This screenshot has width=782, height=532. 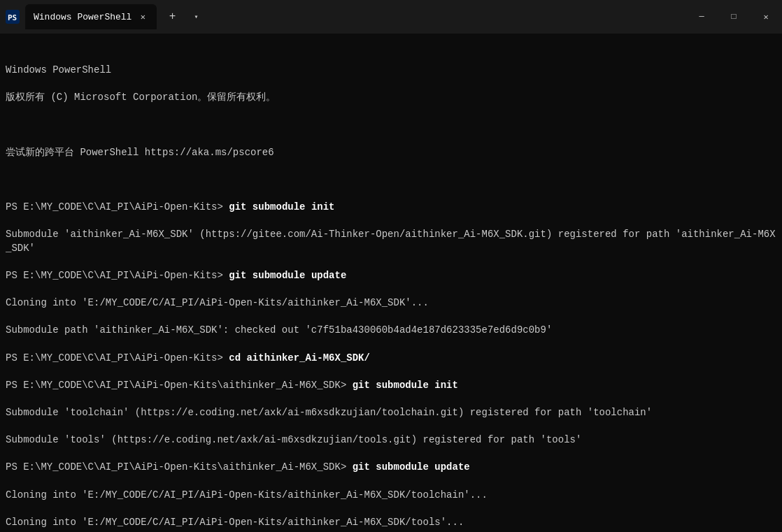 What do you see at coordinates (391, 359) in the screenshot?
I see `terminal-line: PS E:\MY_CODE\C\AI_PI\AiPi-Open-Kits> cd…` at bounding box center [391, 359].